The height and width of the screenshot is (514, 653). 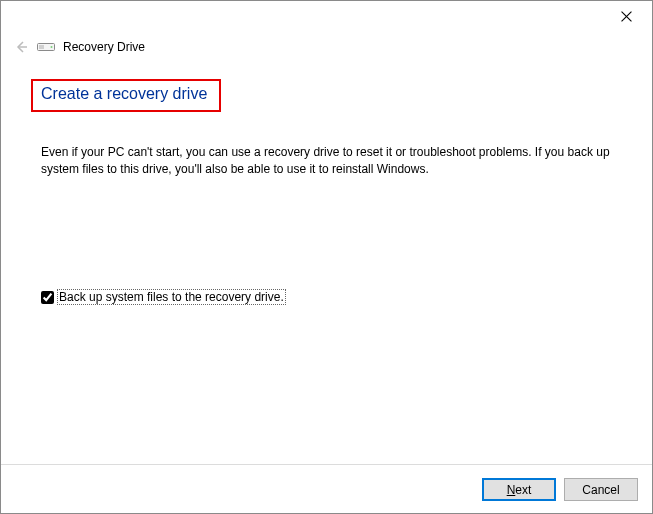 I want to click on close-icon, so click(x=626, y=16).